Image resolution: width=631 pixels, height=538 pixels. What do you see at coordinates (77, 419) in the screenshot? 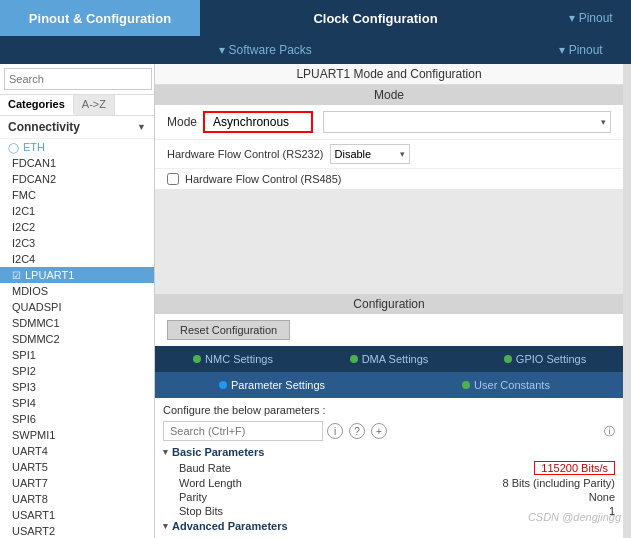
I see `sidebar-item-spi6: SPI6` at bounding box center [77, 419].